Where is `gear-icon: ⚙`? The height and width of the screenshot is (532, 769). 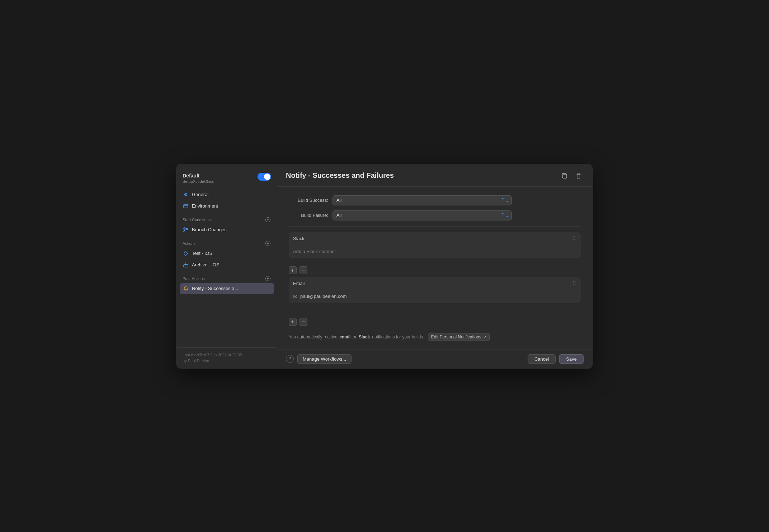 gear-icon: ⚙ is located at coordinates (186, 195).